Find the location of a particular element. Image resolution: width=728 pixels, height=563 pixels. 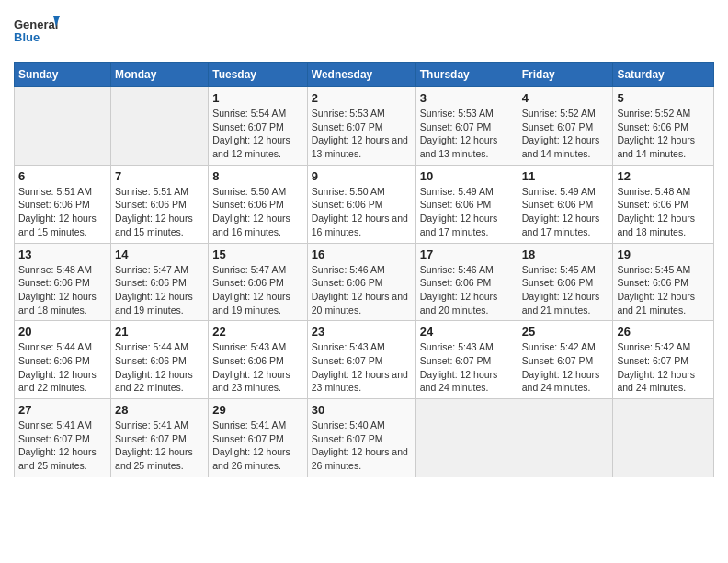

weekday-header-row: SundayMondayTuesdayWednesdayThursdayFrid… is located at coordinates (364, 75).